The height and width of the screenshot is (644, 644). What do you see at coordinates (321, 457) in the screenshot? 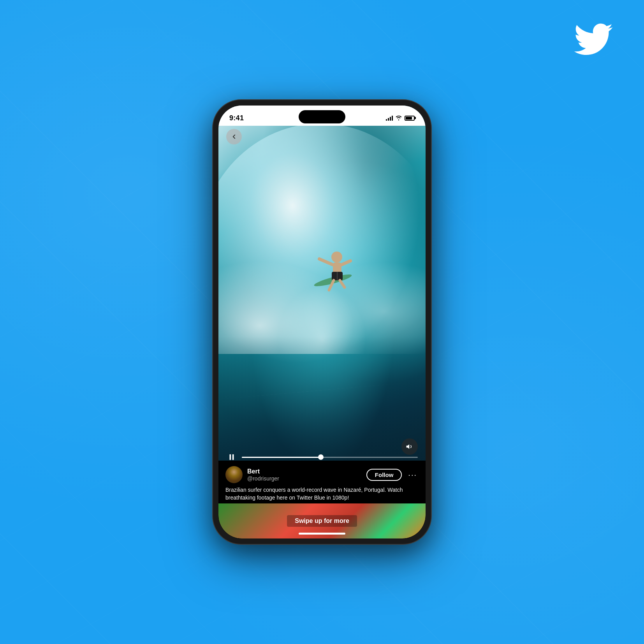
I see `video-progress-thumb` at bounding box center [321, 457].